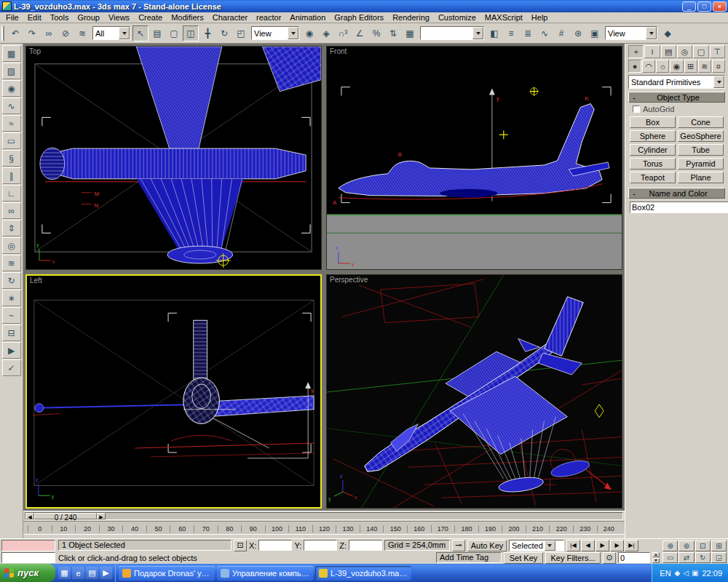 This screenshot has height=582, width=728. I want to click on use-center-icon: ◉, so click(309, 33).